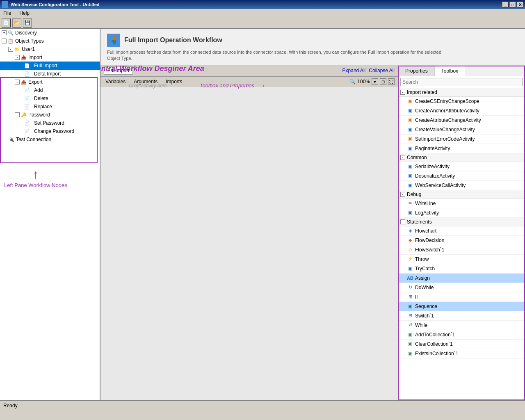 The width and height of the screenshot is (525, 420). Describe the element at coordinates (50, 131) in the screenshot. I see `tree-item-change-password: 📄 Change Password` at that location.